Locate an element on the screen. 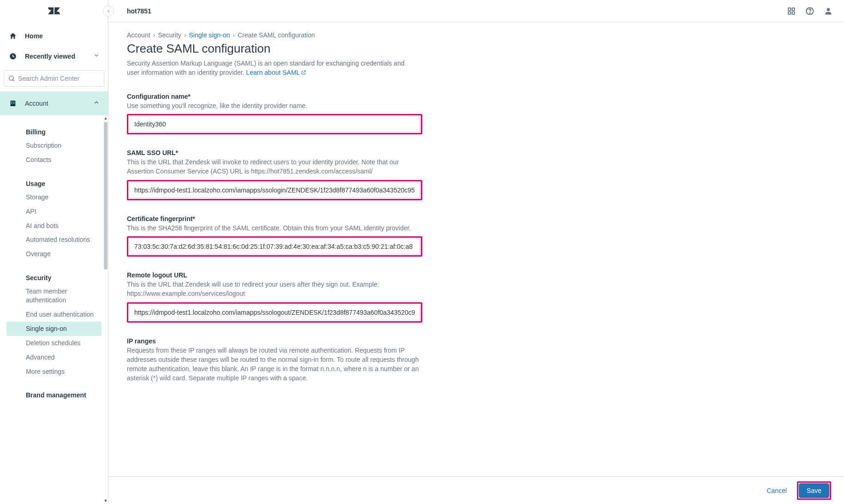 This screenshot has height=504, width=844. sidebar-item-subscription: Subscription is located at coordinates (54, 146).